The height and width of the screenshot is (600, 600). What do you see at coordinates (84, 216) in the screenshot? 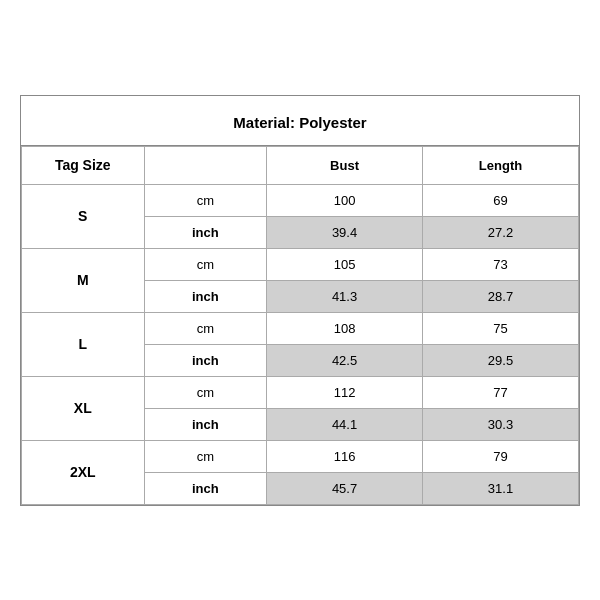
I see `tag-size-cell: S` at bounding box center [84, 216].